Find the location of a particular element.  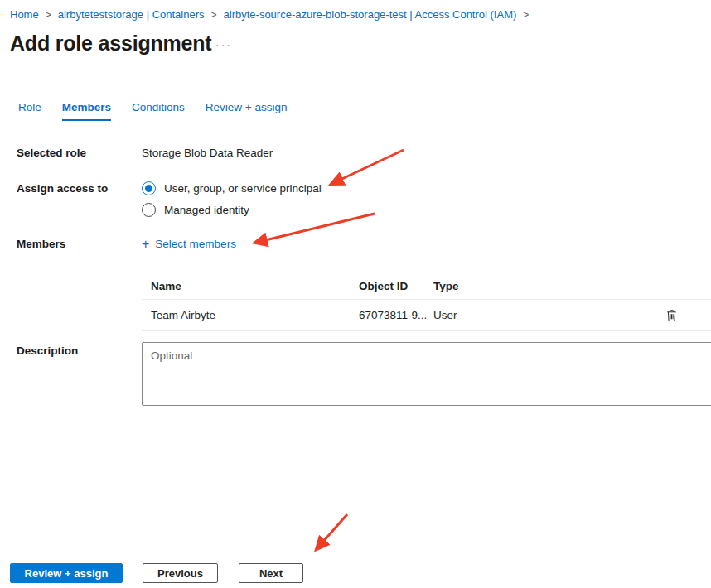

members-table: Name Object ID Type Team Airbyte 6707381… is located at coordinates (426, 302).